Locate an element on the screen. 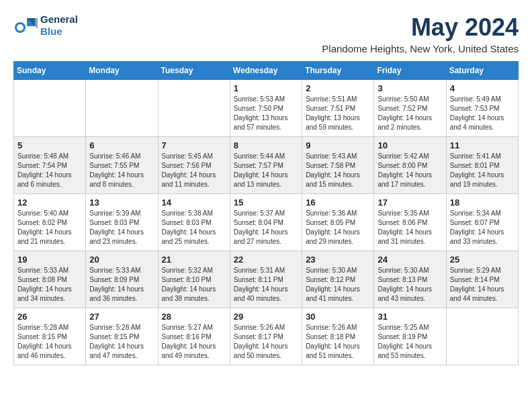 Image resolution: width=532 pixels, height=411 pixels. calendar-cell: 3Sunrise: 5:50 AMSunset: 7:52 PMDaylight… is located at coordinates (410, 109).